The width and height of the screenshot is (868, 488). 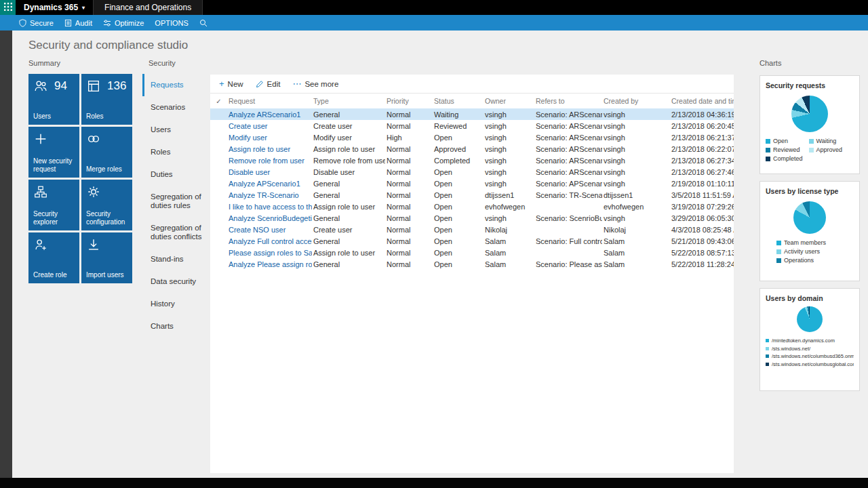 What do you see at coordinates (270, 149) in the screenshot?
I see `request-link: Assign role to user` at bounding box center [270, 149].